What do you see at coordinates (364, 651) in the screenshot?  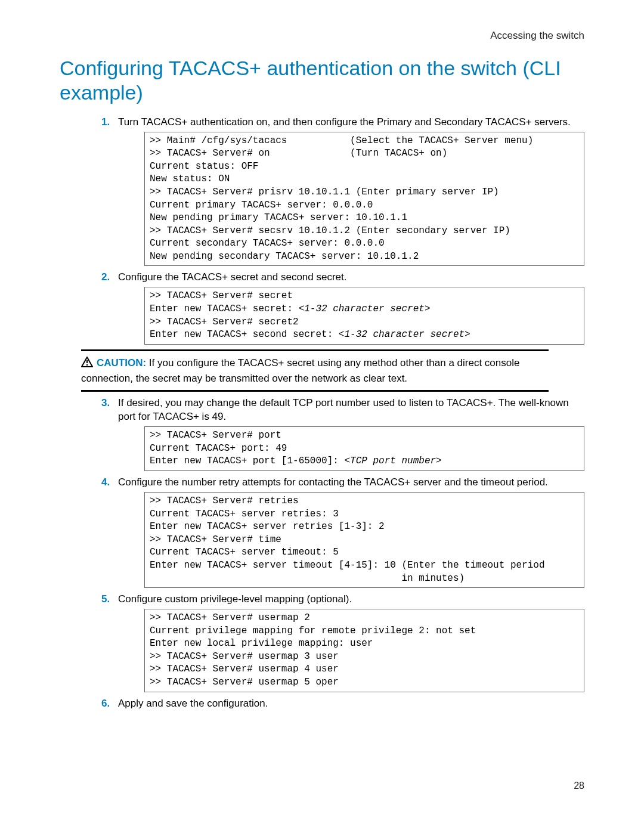 I see `code-block: >> TACACS+ Server# usermap 2 Current pri…` at bounding box center [364, 651].